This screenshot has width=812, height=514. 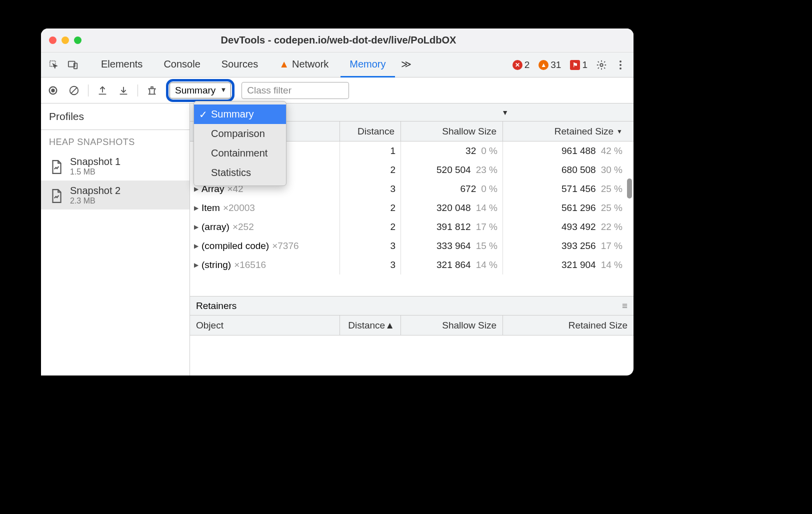 What do you see at coordinates (412, 246) in the screenshot?
I see `table-row: ▶(compiled code) ×73763333 96415 %393 25…` at bounding box center [412, 246].